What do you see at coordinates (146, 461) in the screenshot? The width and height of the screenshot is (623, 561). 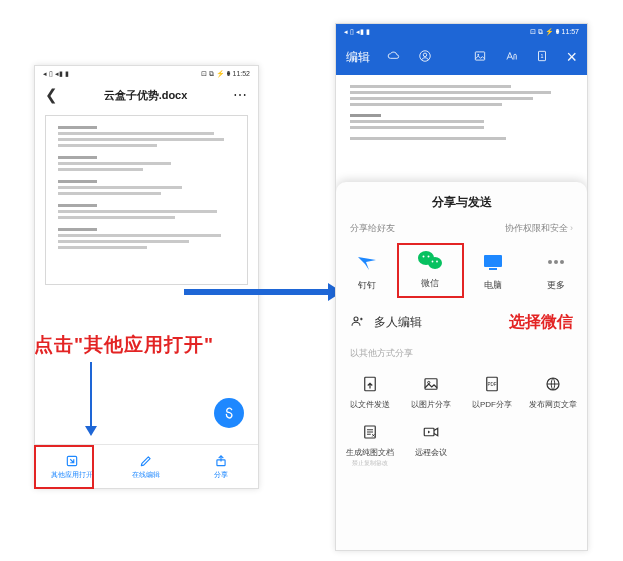 I see `pencil-icon` at bounding box center [146, 461].